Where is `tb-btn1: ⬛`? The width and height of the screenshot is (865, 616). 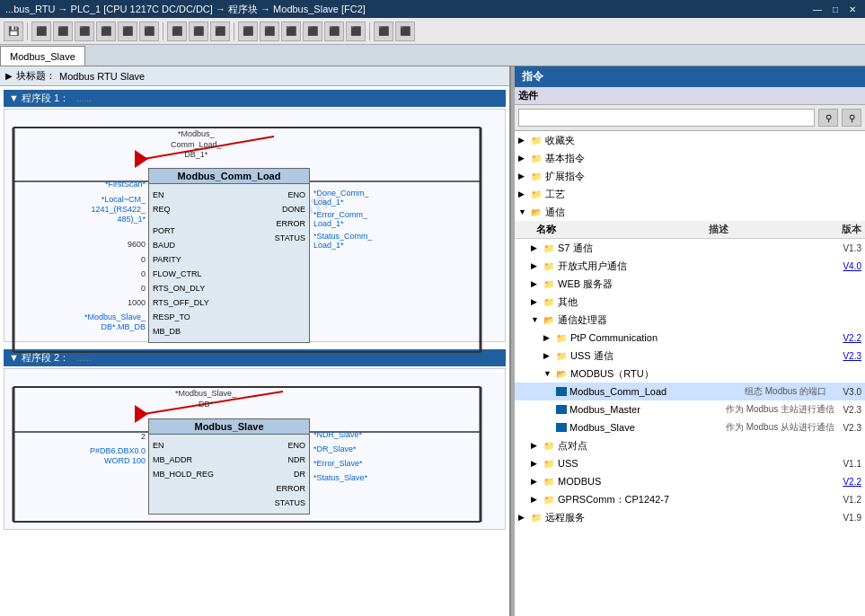 tb-btn1: ⬛ is located at coordinates (41, 31).